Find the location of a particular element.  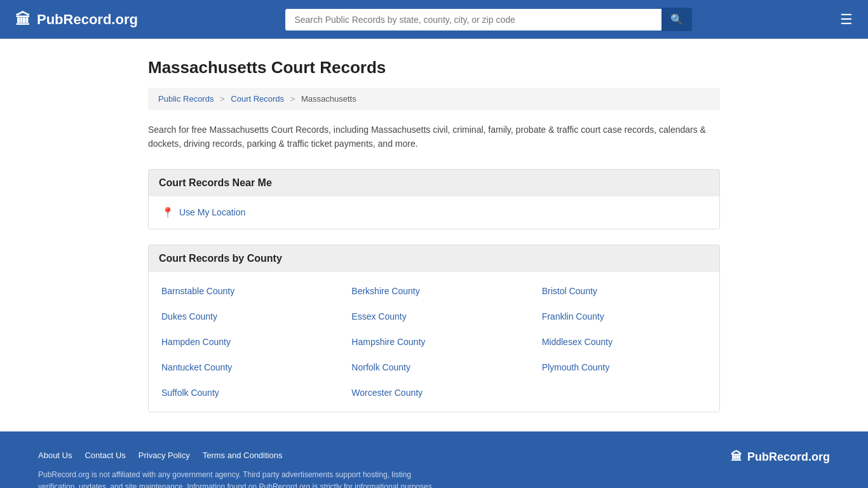

county-link: Barnstable County is located at coordinates (244, 291).